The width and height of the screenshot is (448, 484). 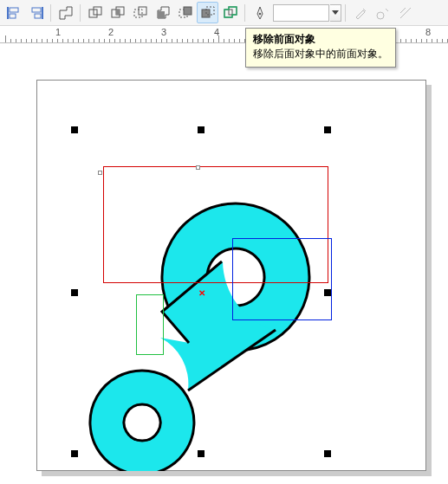 I want to click on sel-handle-ne, so click(x=328, y=130).